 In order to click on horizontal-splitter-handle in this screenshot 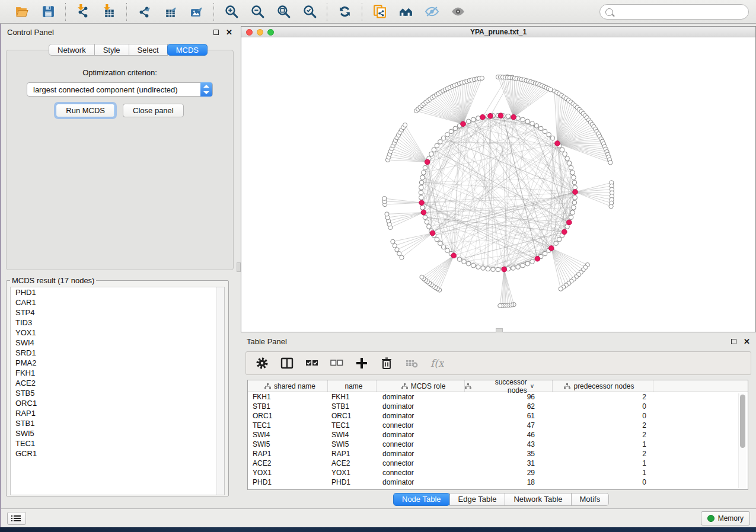, I will do `click(499, 331)`.